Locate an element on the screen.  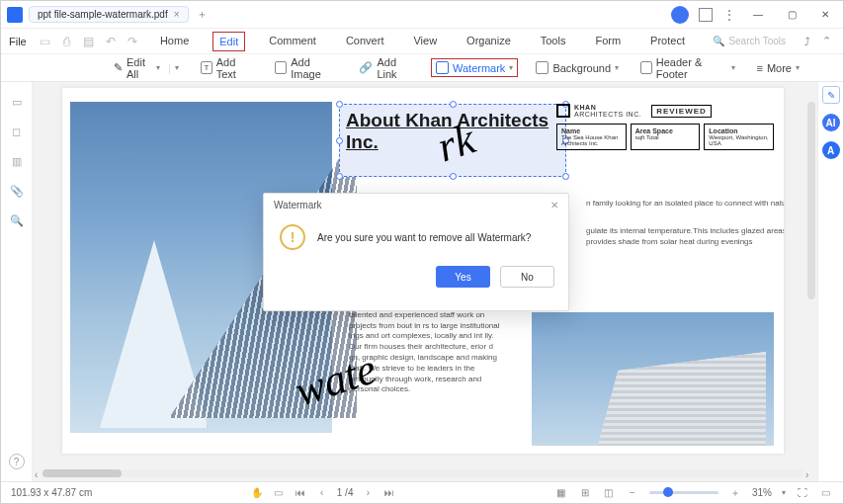
fit-page-icon: ▦ is located at coordinates (561, 493).